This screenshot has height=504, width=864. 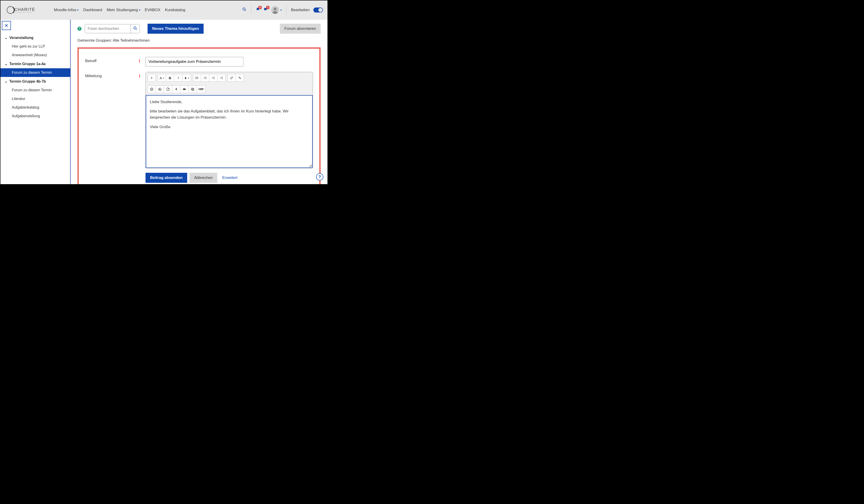 What do you see at coordinates (35, 73) in the screenshot?
I see `sidebar-item-forum-1a4a: Forum zu diesem Termin` at bounding box center [35, 73].